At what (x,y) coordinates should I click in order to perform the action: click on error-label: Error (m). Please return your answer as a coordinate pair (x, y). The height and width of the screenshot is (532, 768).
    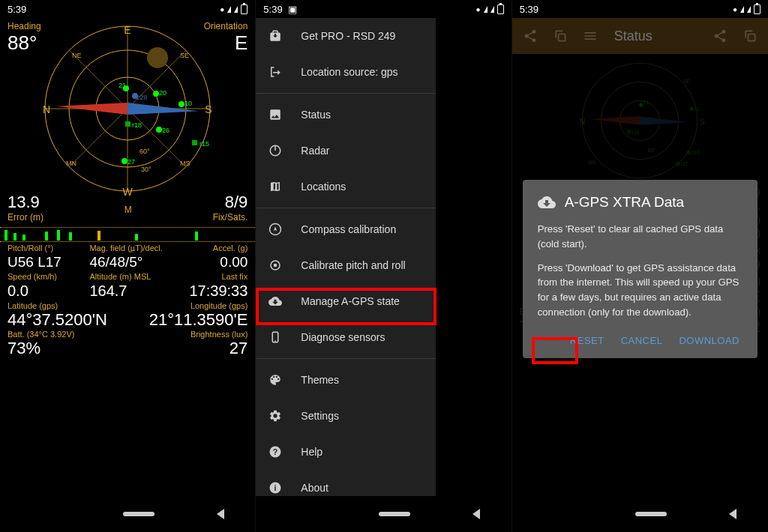
    Looking at the image, I should click on (26, 217).